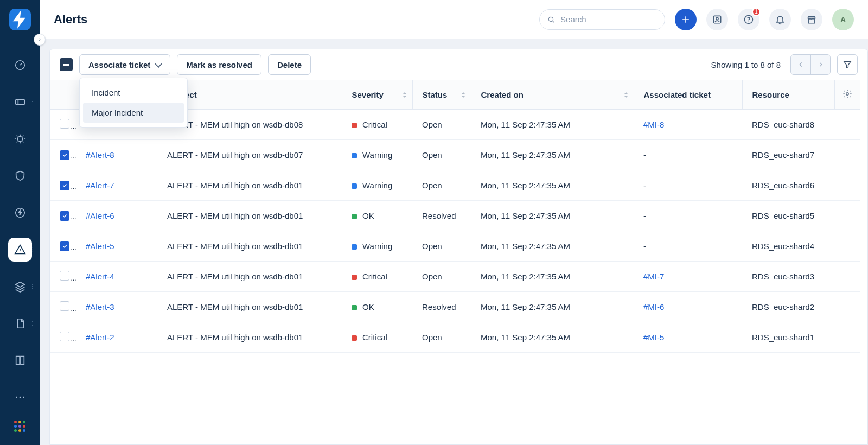  What do you see at coordinates (788, 246) in the screenshot?
I see `cell-resource: RDS_euc-shard4` at bounding box center [788, 246].